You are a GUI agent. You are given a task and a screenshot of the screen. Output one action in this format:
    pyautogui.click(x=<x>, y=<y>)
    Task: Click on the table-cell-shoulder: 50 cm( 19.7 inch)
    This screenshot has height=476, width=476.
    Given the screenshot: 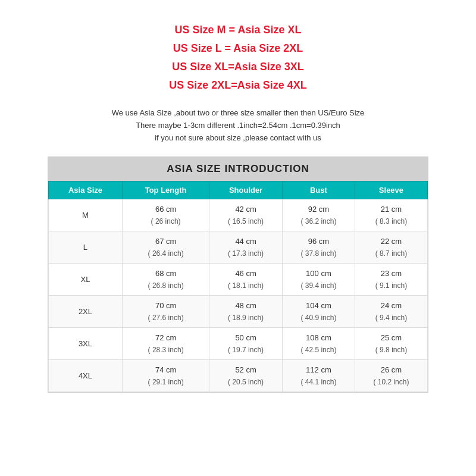 What is the action you would take?
    pyautogui.click(x=246, y=344)
    